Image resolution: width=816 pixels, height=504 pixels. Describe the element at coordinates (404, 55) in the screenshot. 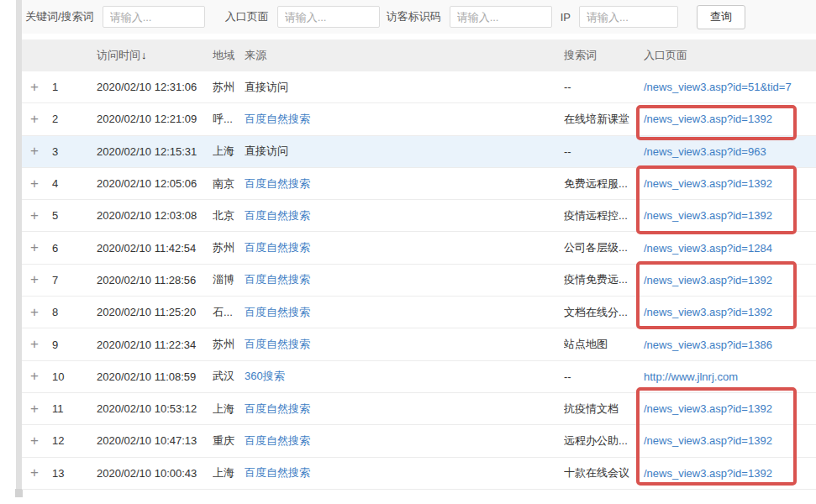

I see `col-header-source: 来源` at that location.